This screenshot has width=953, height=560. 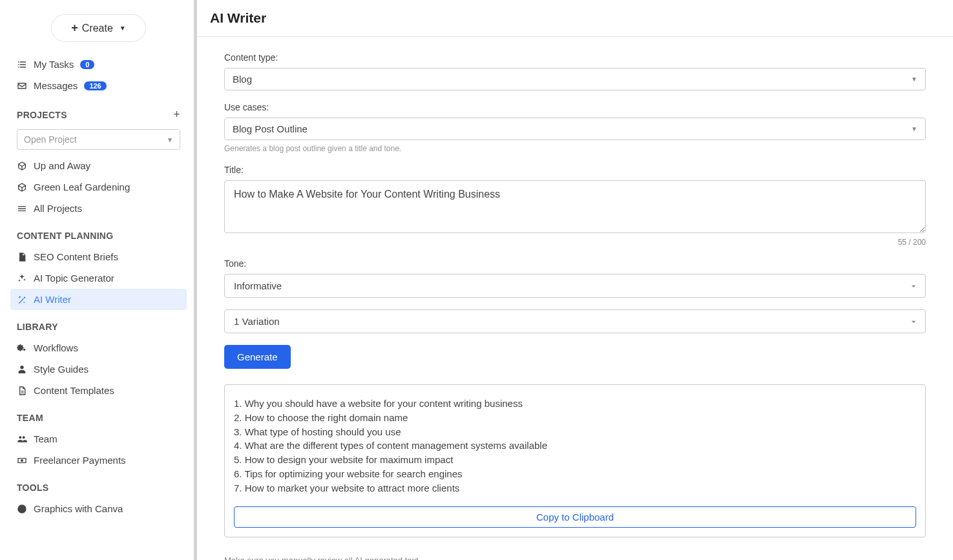 What do you see at coordinates (575, 18) in the screenshot?
I see `page-title: AI Writer` at bounding box center [575, 18].